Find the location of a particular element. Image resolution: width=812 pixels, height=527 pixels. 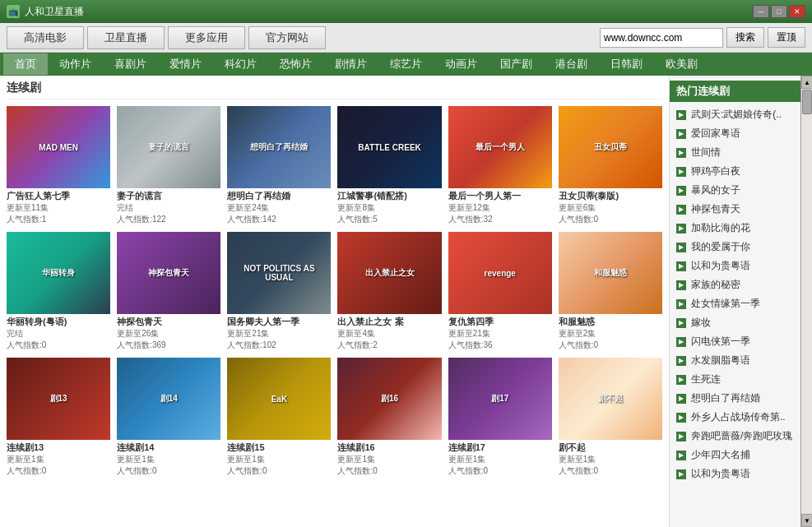

movie-item: 剧13 连续剧13 更新至1集 人气指数:0 is located at coordinates (58, 418).